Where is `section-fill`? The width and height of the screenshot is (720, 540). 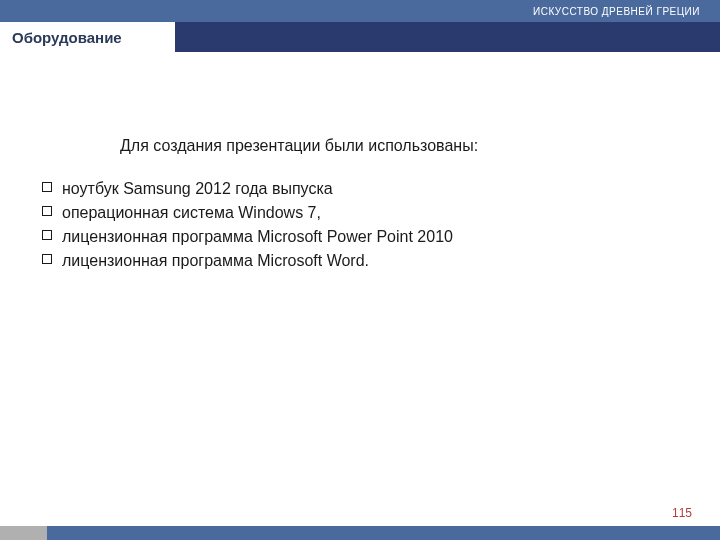 section-fill is located at coordinates (448, 37).